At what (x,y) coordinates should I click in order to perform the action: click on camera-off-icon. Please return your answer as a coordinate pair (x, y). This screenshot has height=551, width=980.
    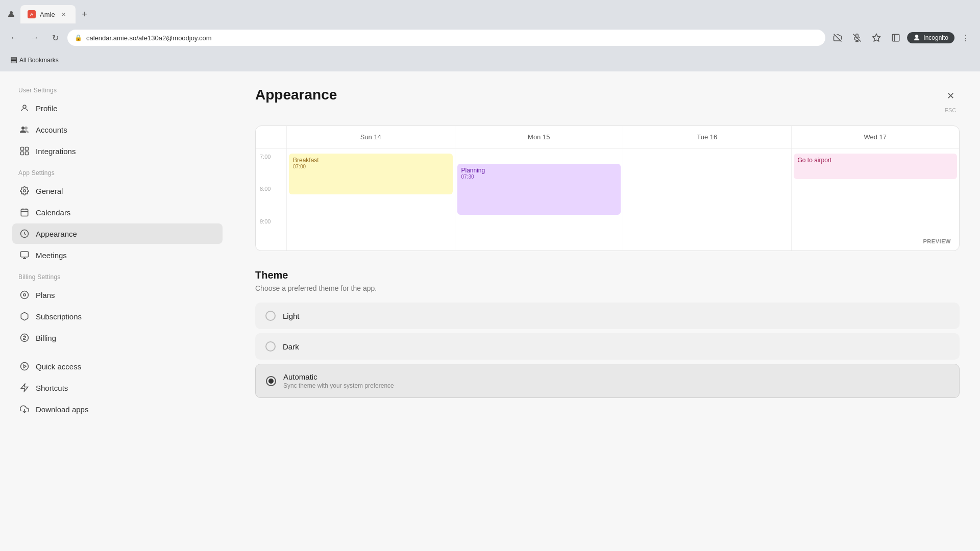
    Looking at the image, I should click on (838, 38).